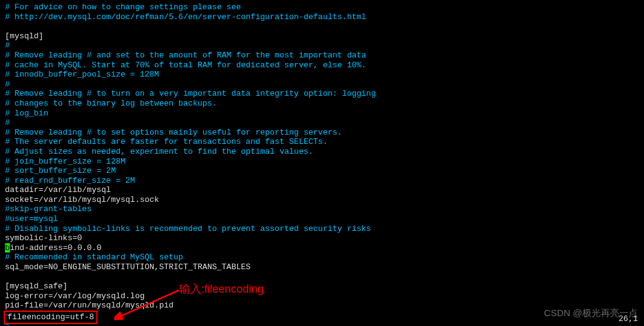  I want to click on terminal-line: # changes to the binary log between back…, so click(322, 104).